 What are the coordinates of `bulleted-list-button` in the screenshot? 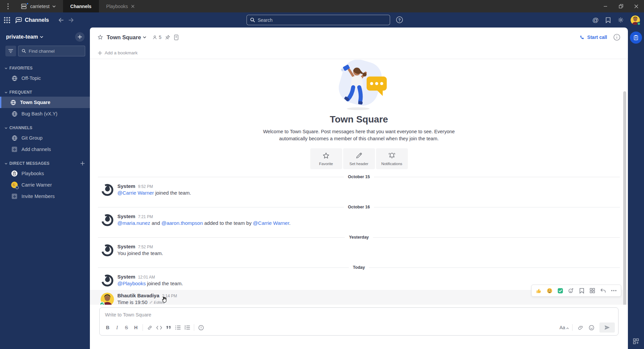 It's located at (178, 328).